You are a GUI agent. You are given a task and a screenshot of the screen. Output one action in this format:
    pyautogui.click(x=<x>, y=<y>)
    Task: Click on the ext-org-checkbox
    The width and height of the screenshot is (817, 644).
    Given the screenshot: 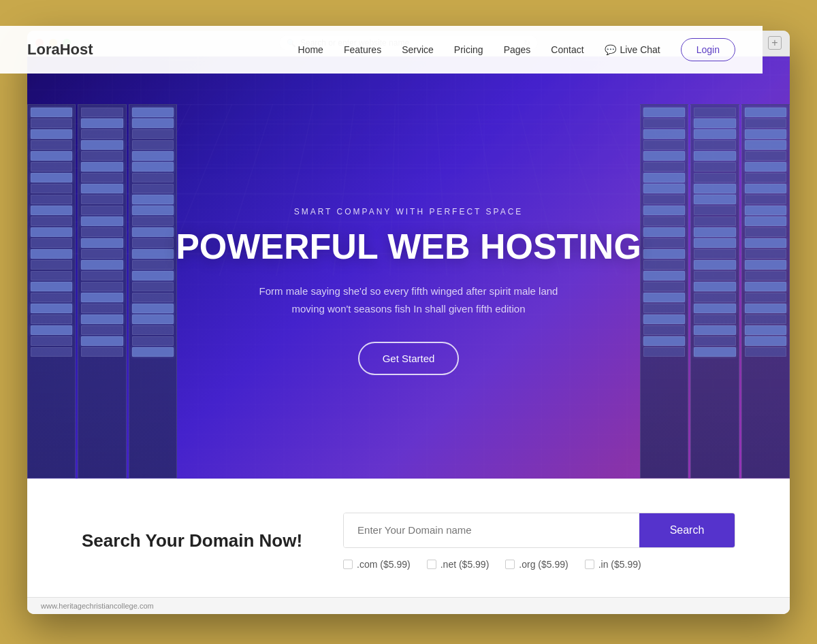 What is the action you would take?
    pyautogui.click(x=510, y=564)
    